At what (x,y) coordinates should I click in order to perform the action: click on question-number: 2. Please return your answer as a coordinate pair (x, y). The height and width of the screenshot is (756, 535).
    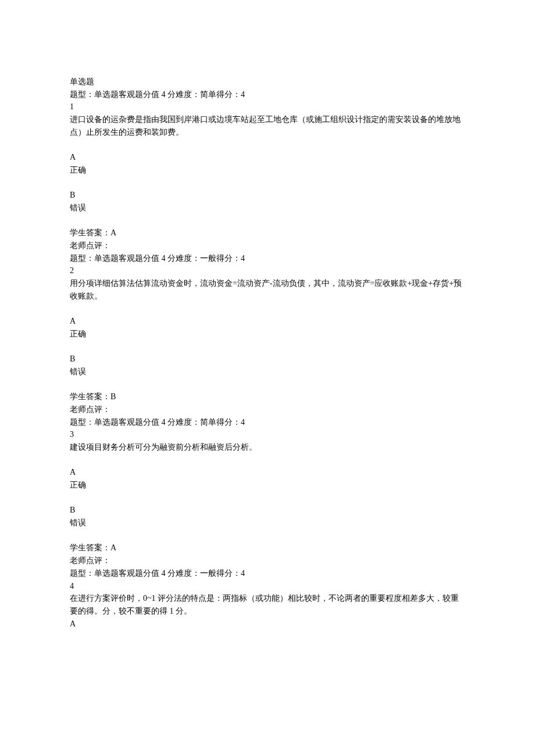
    Looking at the image, I should click on (268, 271).